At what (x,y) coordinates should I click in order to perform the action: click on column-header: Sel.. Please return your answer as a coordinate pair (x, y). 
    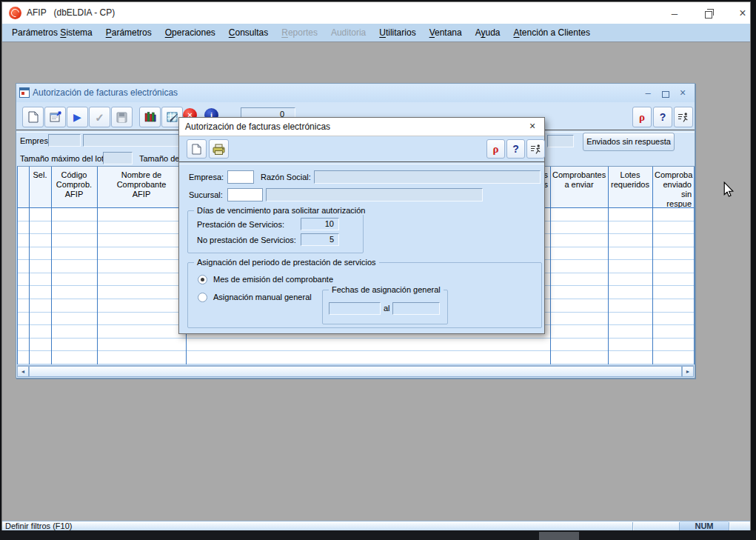
    Looking at the image, I should click on (41, 187).